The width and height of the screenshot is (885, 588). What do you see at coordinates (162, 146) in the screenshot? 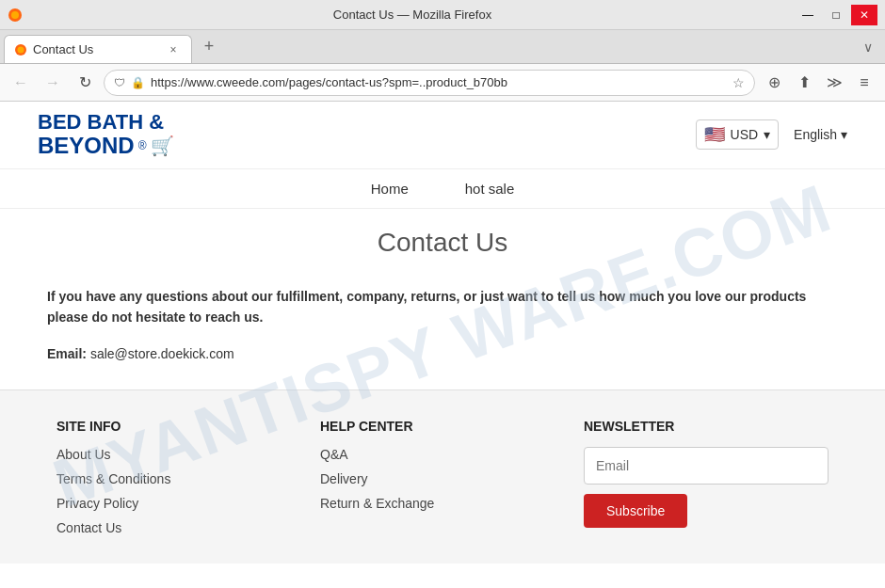
I see `cart-icon: 🛒` at bounding box center [162, 146].